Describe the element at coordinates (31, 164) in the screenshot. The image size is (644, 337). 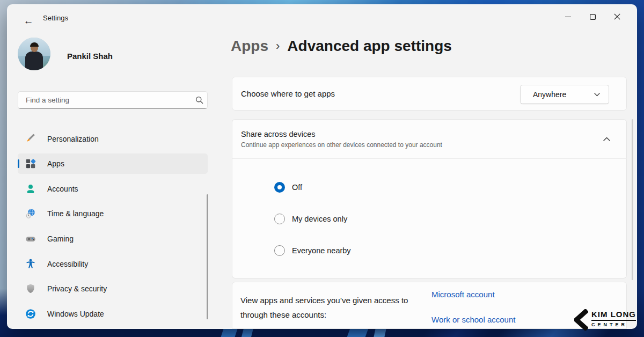
I see `apps-icon` at that location.